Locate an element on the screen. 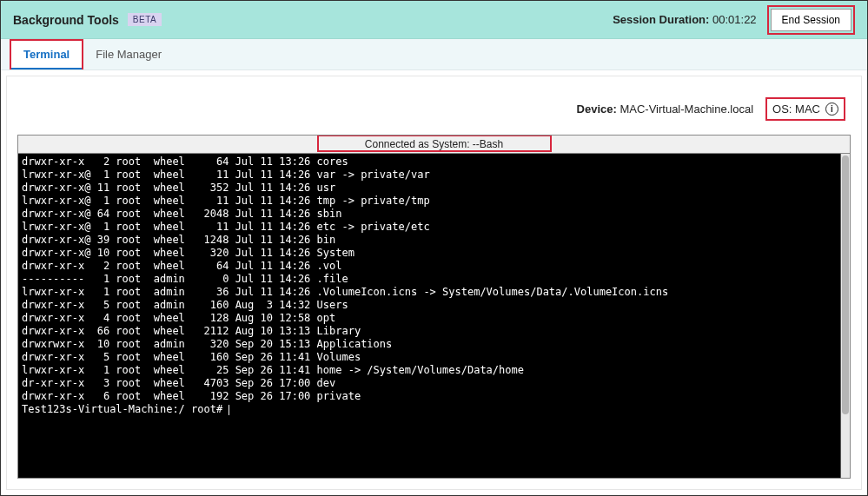 This screenshot has height=496, width=868. info-icon: i is located at coordinates (832, 109).